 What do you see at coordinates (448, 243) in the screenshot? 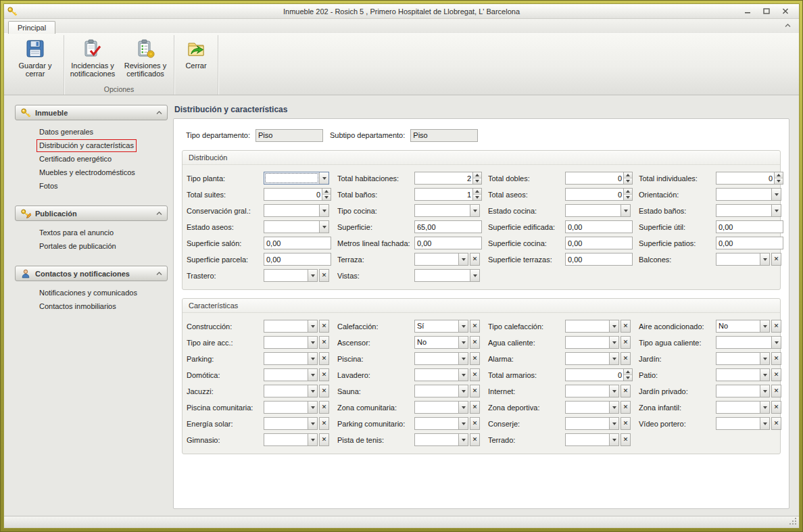
I see `metros-lineal-fachada-input` at bounding box center [448, 243].